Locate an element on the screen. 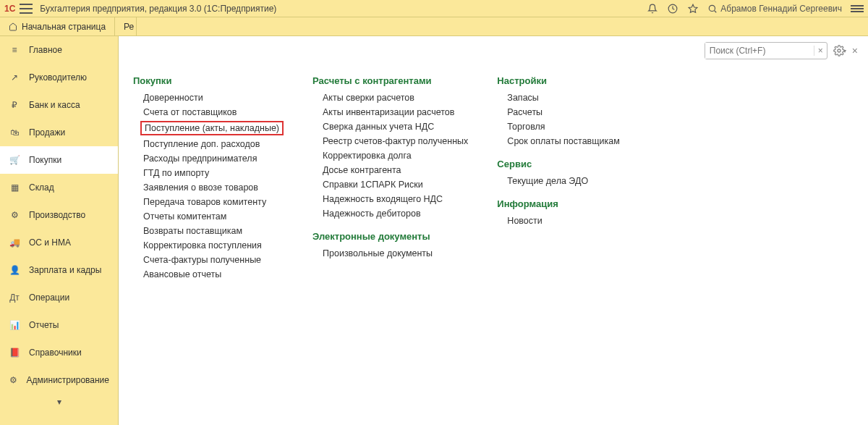 This screenshot has width=868, height=425. sidebar-item-label: Зарплата и кадры is located at coordinates (65, 270).